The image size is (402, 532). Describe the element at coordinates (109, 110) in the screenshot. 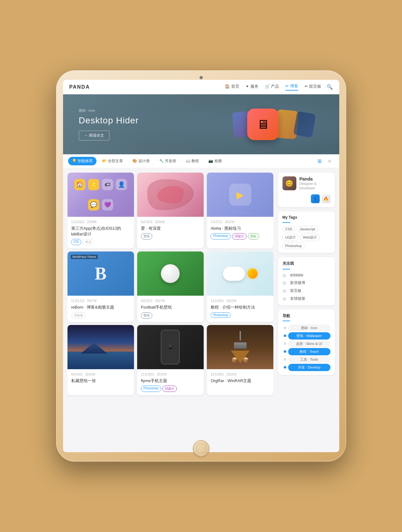

I see `hero-subtitle: 图标 · Icon` at that location.